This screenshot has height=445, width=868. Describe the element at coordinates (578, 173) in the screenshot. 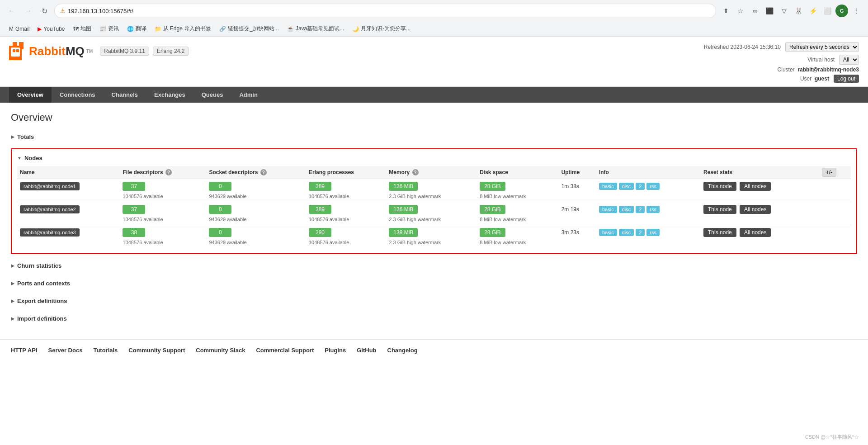

I see `col-uptime: Uptime` at that location.